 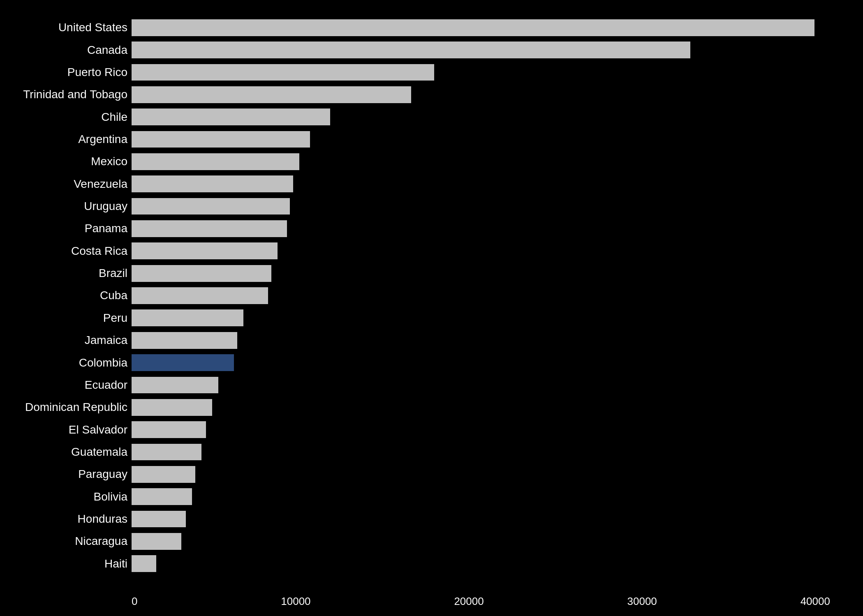 I want to click on bar-row: El Salvador, so click(x=481, y=429).